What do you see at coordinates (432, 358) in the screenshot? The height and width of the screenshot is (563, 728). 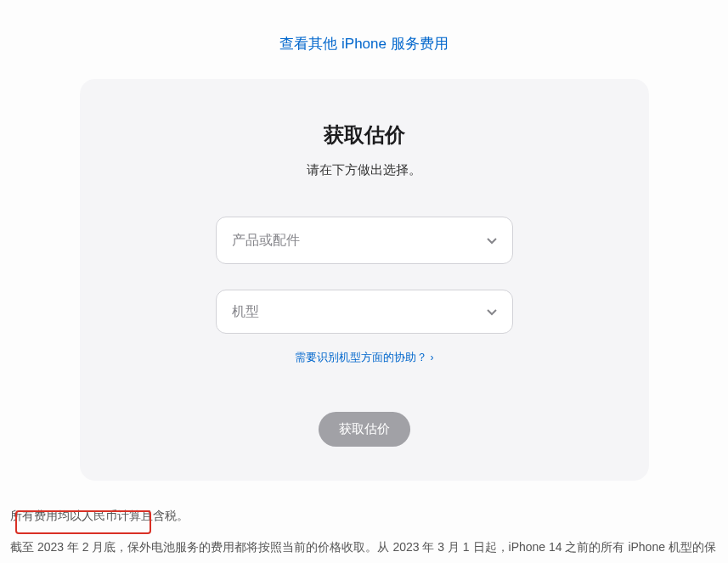 I see `chevron-right-icon: ›` at bounding box center [432, 358].